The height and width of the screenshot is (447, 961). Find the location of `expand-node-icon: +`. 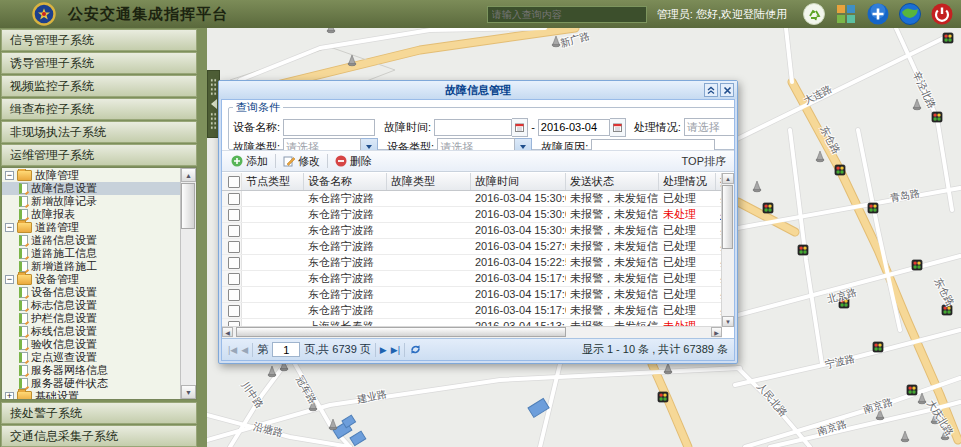

expand-node-icon: + is located at coordinates (10, 396).